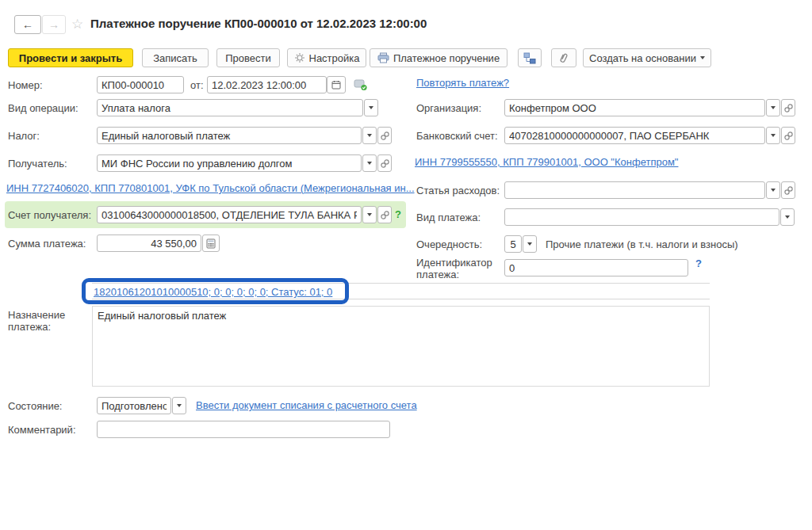 The image size is (812, 530). I want to click on operation-type-label: Вид операции:, so click(43, 108).